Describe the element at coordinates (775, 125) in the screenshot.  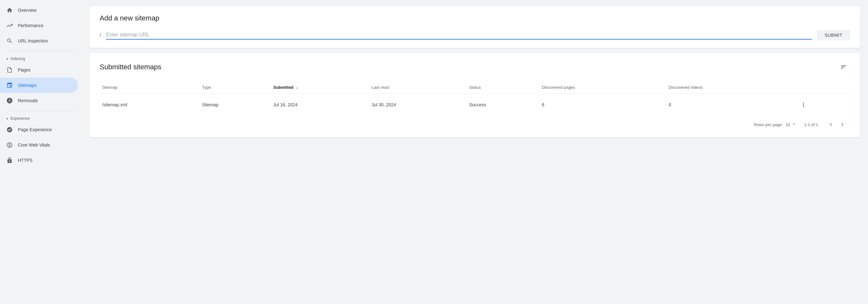
I see `rows-per-page: Rows per page: 10` at that location.